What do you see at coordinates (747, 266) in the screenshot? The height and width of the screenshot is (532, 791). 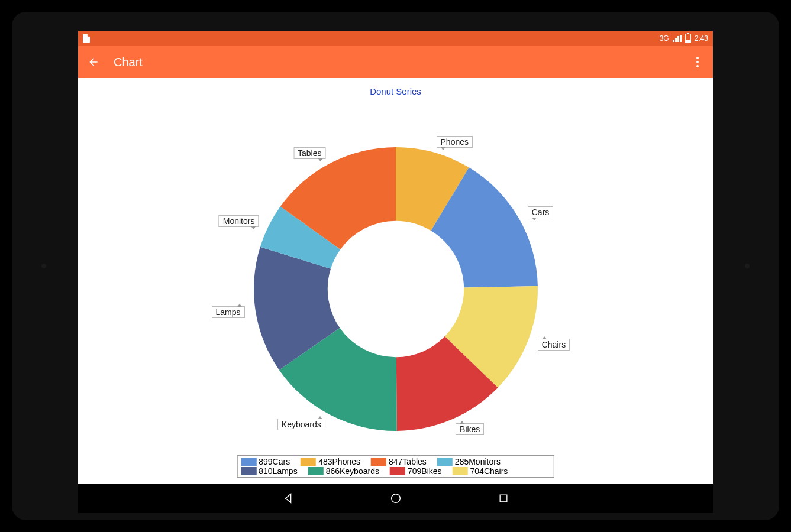 I see `camera-right` at bounding box center [747, 266].